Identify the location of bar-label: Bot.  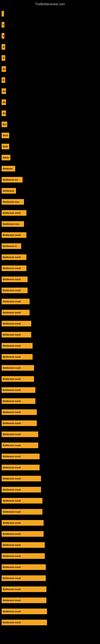
(4, 124).